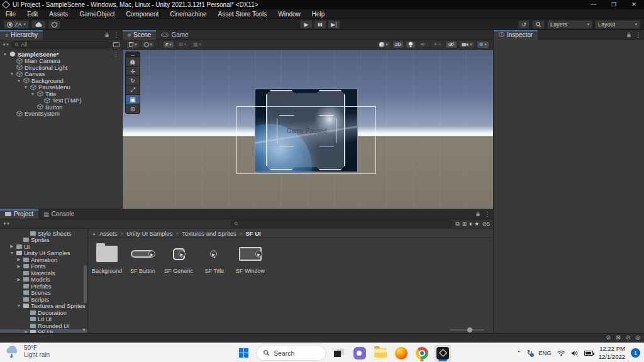 Image resolution: width=644 pixels, height=362 pixels. I want to click on scroll-down-icon: ▼, so click(84, 329).